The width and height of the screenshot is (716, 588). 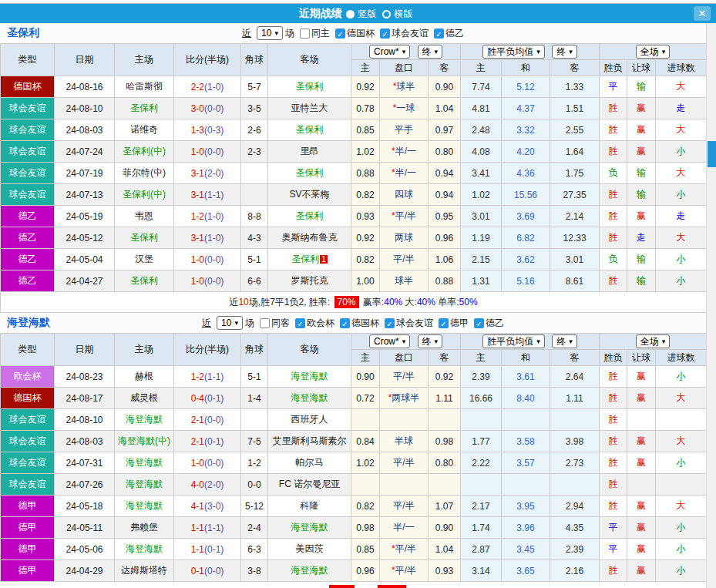 What do you see at coordinates (214, 173) in the screenshot?
I see `halftime-score: (2-0)` at bounding box center [214, 173].